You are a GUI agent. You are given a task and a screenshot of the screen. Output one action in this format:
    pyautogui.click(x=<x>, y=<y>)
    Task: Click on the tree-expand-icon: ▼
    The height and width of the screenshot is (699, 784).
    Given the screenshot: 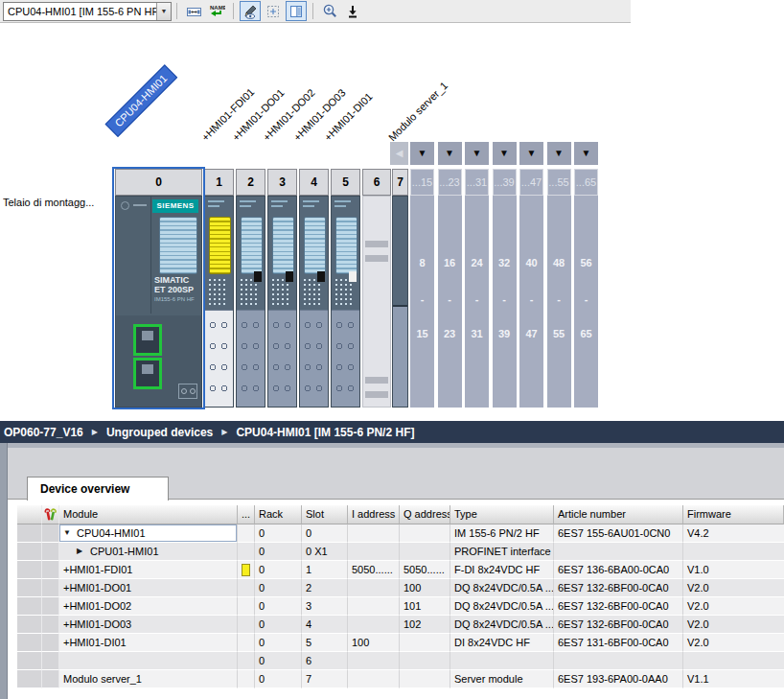 What is the action you would take?
    pyautogui.click(x=70, y=533)
    